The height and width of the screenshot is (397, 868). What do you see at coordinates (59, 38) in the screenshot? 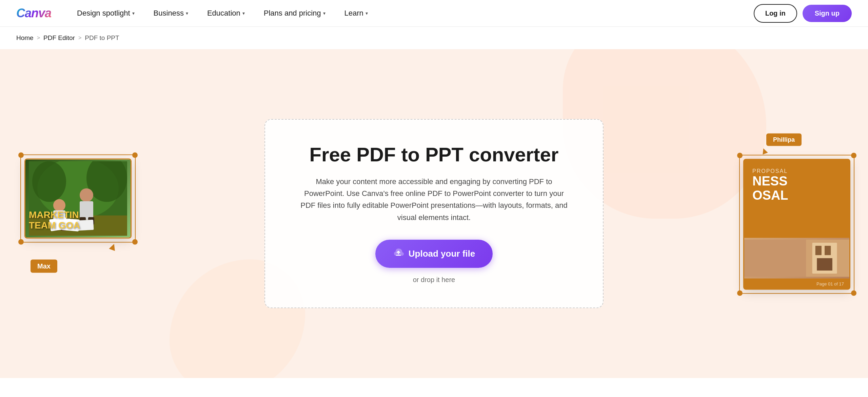
I see `breadcrumb-pdf-editor: PDF Editor` at bounding box center [59, 38].